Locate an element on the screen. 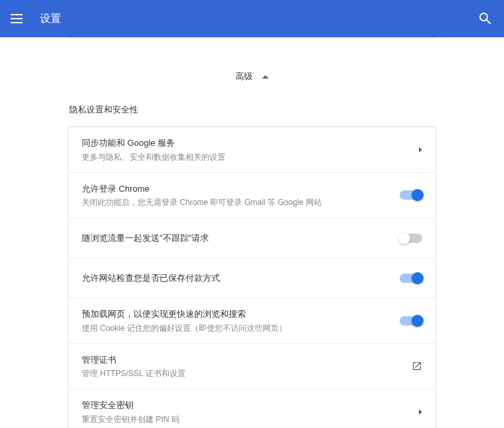 The width and height of the screenshot is (504, 428). row-title: 允许登录 Chrome is located at coordinates (237, 189).